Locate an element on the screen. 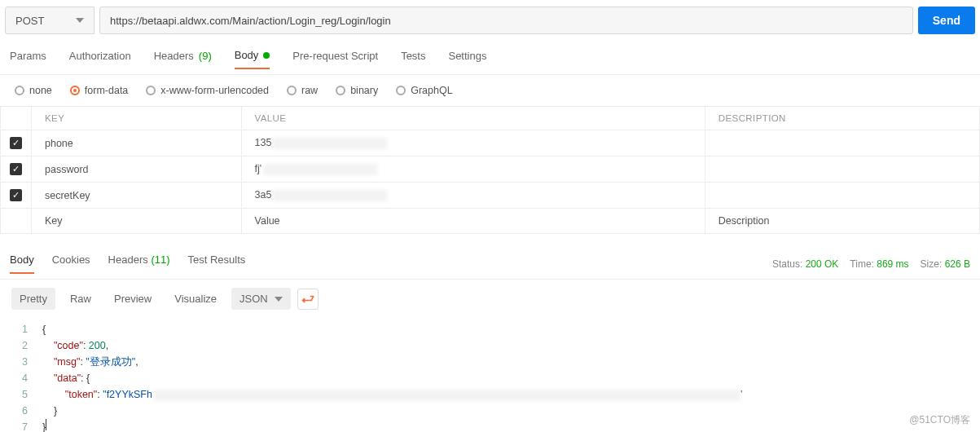  time-value: 869 ms is located at coordinates (893, 264).